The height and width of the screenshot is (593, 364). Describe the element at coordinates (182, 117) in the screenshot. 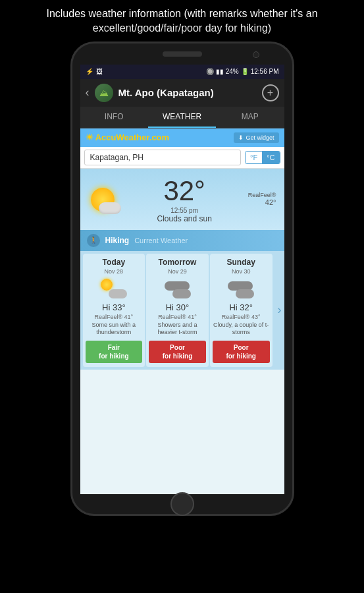

I see `tab-bar: INFO WEATHER MAP` at that location.